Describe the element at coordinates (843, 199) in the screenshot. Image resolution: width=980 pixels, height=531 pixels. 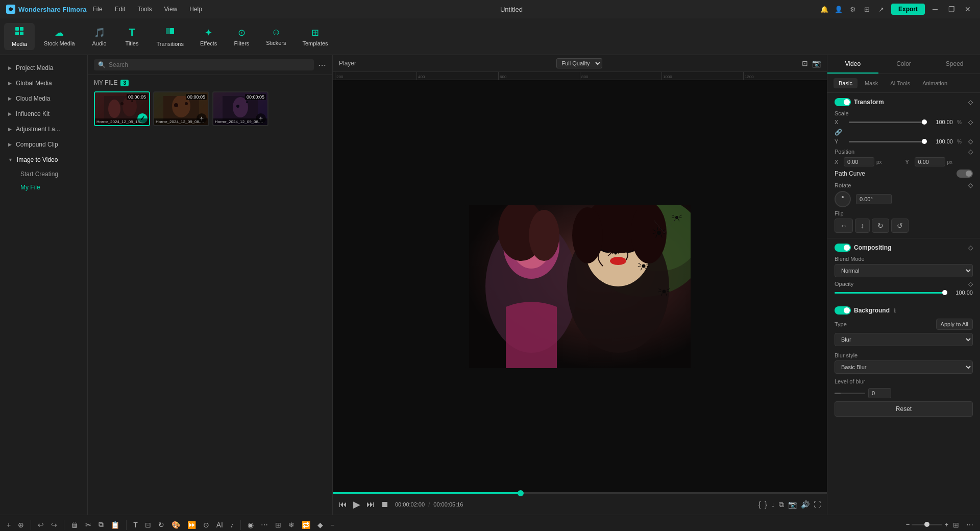
I see `rotate-dial` at that location.